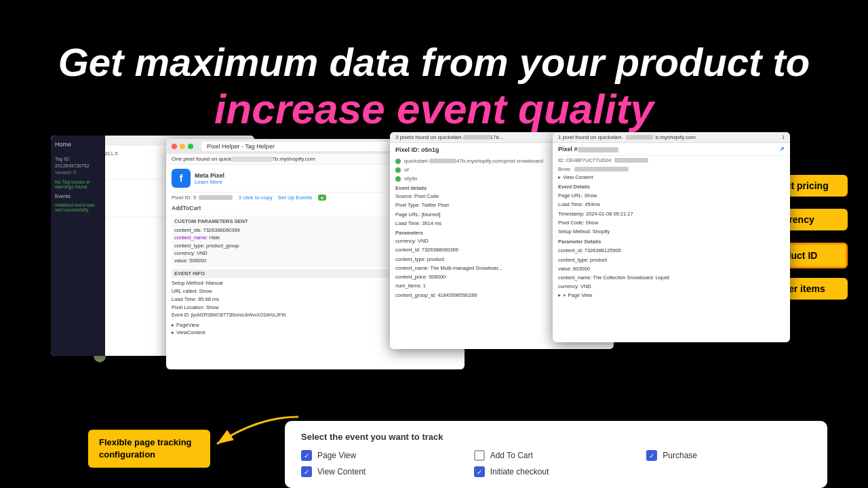 Image resolution: width=868 pixels, height=488 pixels. What do you see at coordinates (342, 472) in the screenshot?
I see `view-content-check-label: View Content` at bounding box center [342, 472].